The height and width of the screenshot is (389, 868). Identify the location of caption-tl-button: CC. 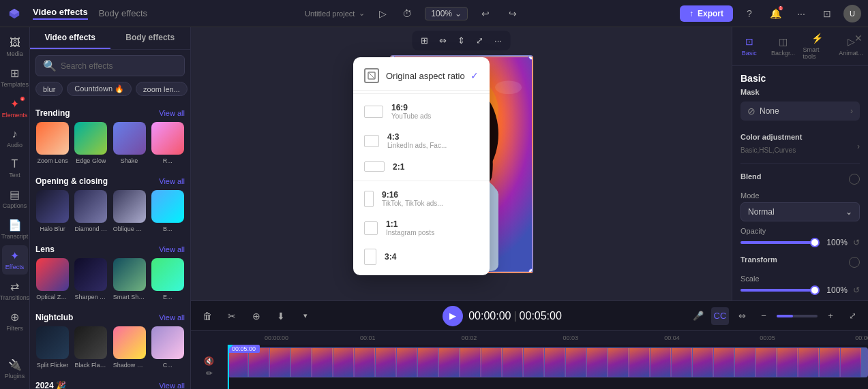
(720, 316).